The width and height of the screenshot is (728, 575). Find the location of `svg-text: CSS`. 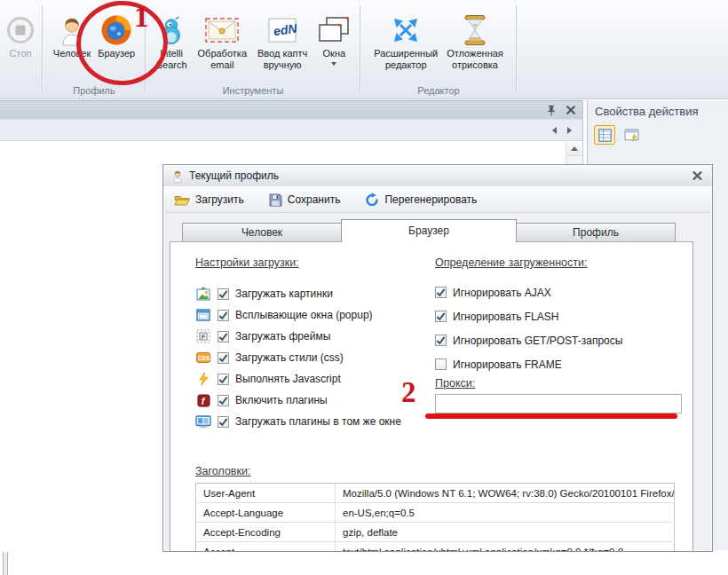

svg-text: CSS is located at coordinates (204, 358).